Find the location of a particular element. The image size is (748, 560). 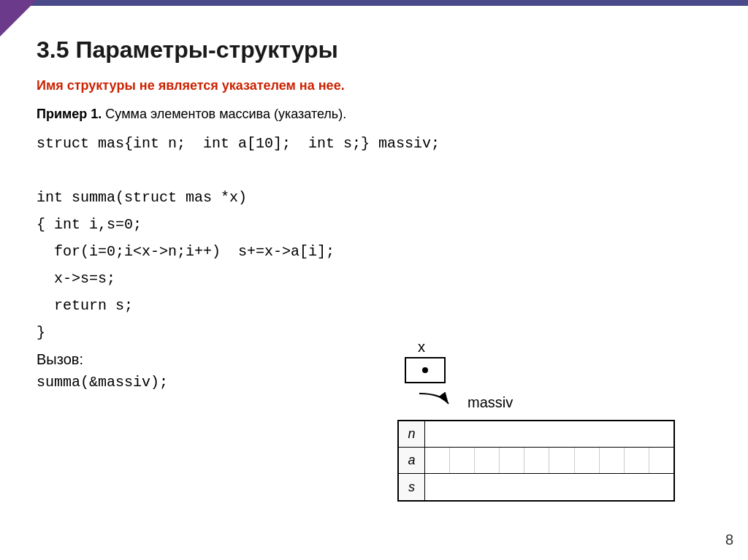

massiv-label: massiv is located at coordinates (490, 403).